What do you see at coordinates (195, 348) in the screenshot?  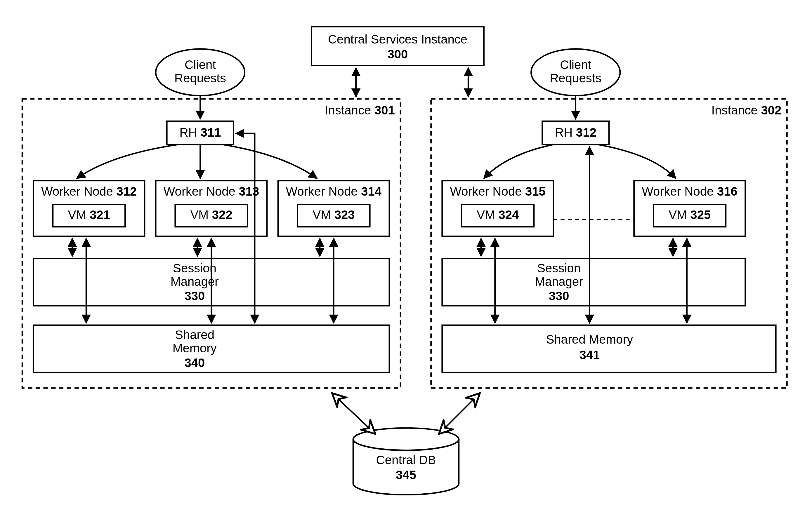 I see `svg-text: Memory` at bounding box center [195, 348].